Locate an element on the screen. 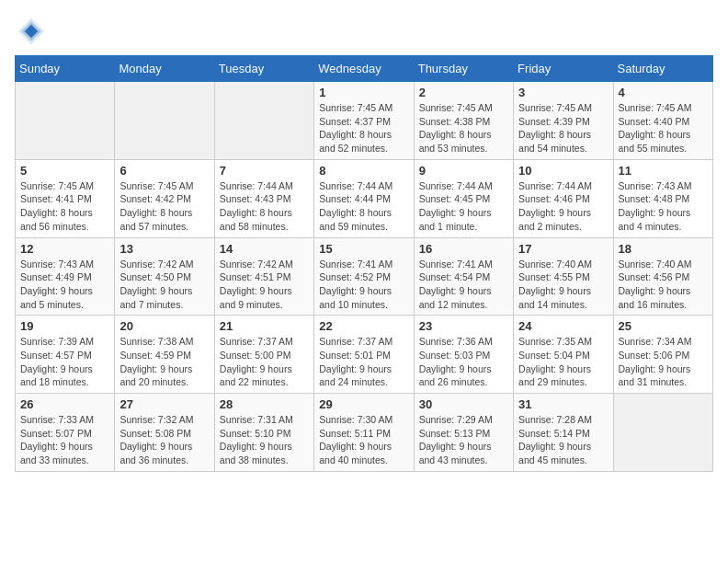 This screenshot has width=728, height=563. calendar-cell: 23Sunrise: 7:36 AM Sunset: 5:03 PM Dayli… is located at coordinates (463, 355).